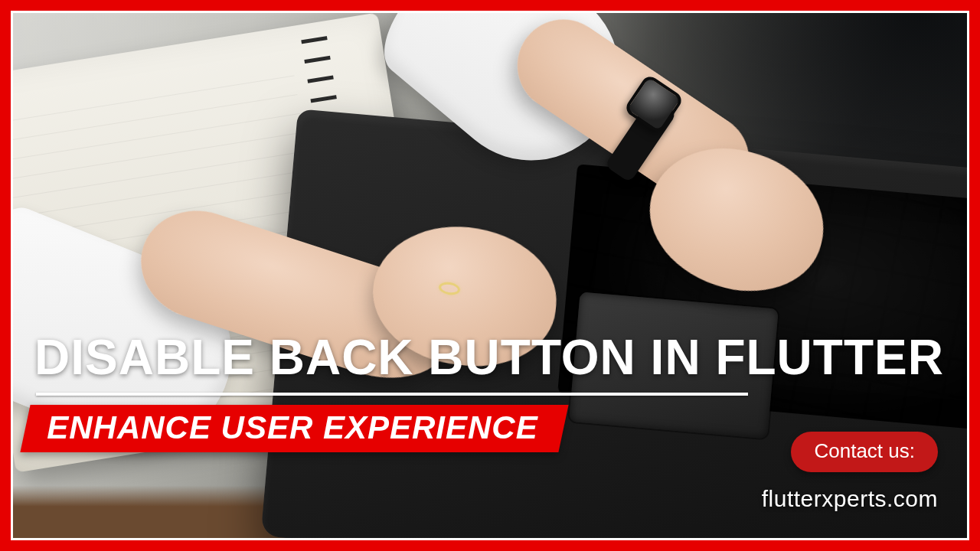 This screenshot has width=980, height=551. Describe the element at coordinates (294, 429) in the screenshot. I see `subheadline-banner: ENHANCE USER EXPERIENCE` at that location.